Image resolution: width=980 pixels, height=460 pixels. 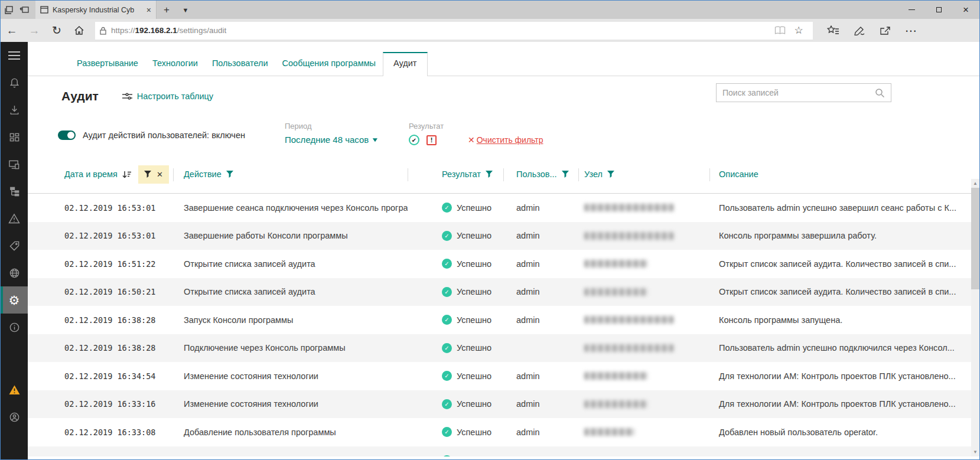 What do you see at coordinates (799, 31) in the screenshot?
I see `add-favorite-star-icon: ☆` at bounding box center [799, 31].